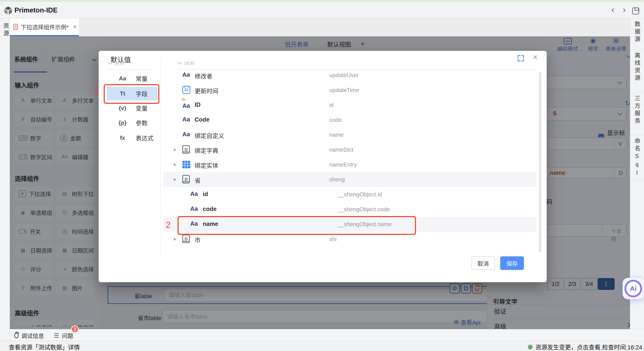  Describe the element at coordinates (36, 10) in the screenshot. I see `app-title: Primeton-IDE` at that location.